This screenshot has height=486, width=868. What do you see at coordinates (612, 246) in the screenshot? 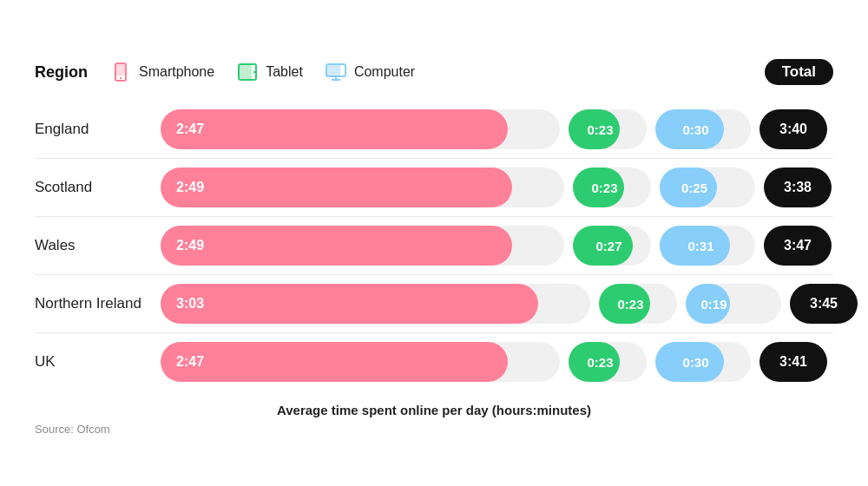
I see `tablet-pill-wrapper: 0:27` at bounding box center [612, 246].